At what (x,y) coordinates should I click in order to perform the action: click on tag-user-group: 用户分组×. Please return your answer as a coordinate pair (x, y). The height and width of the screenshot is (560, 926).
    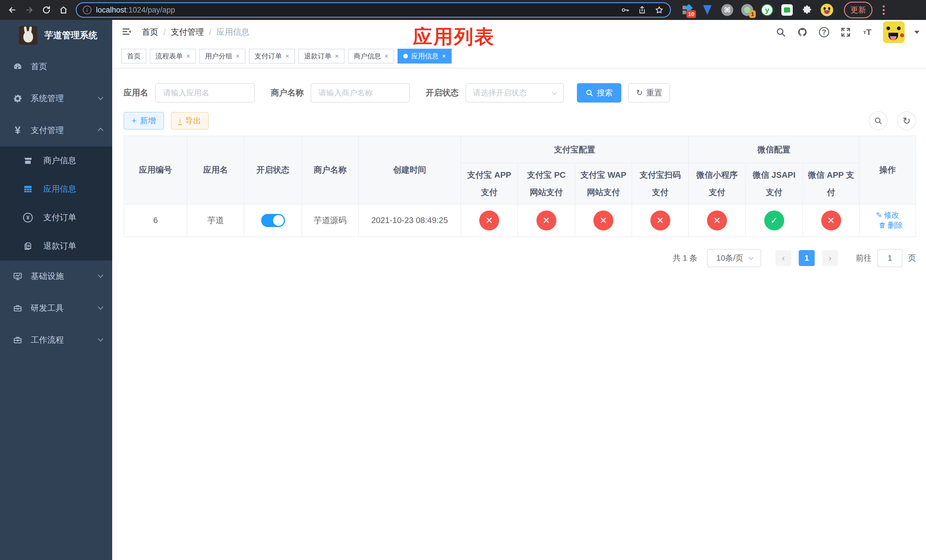
    Looking at the image, I should click on (222, 56).